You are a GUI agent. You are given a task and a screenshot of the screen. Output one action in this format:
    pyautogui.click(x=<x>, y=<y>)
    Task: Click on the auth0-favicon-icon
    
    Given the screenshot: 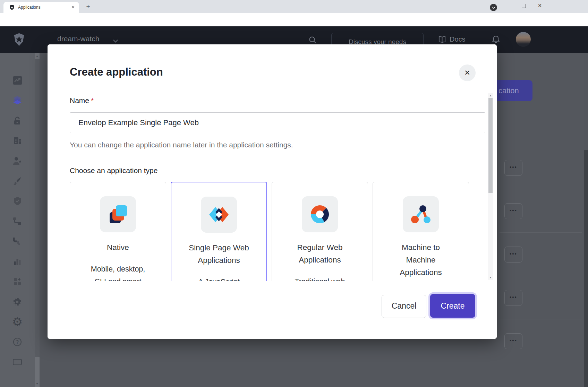 What is the action you would take?
    pyautogui.click(x=12, y=8)
    